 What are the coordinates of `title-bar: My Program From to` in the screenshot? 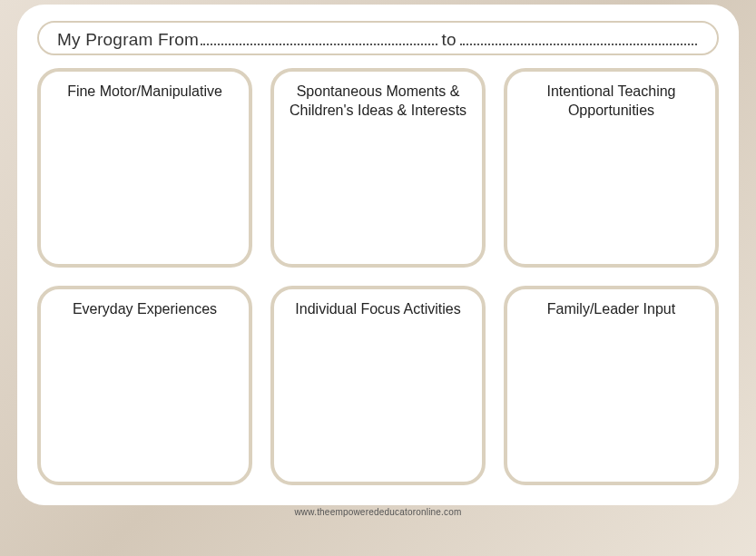 It's located at (378, 38).